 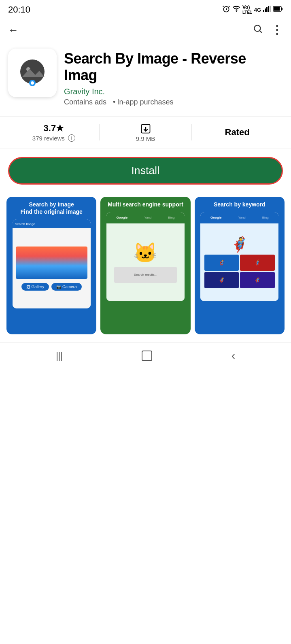 What do you see at coordinates (257, 10) in the screenshot?
I see `4g-icon: 4G` at bounding box center [257, 10].